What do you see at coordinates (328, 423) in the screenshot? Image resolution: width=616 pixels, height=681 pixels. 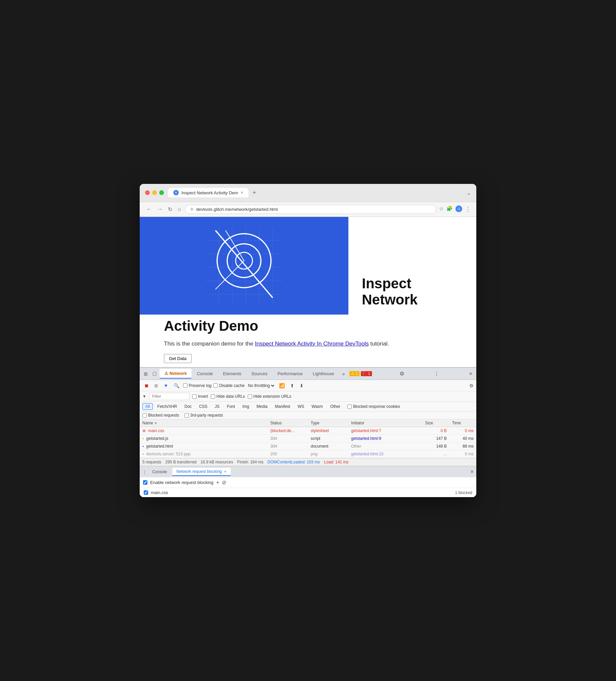 I see `col-header-type: Type` at bounding box center [328, 423].